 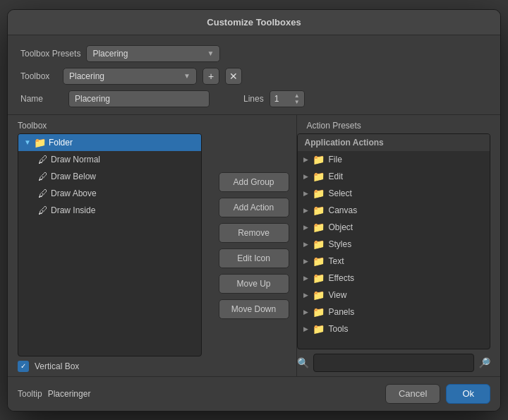 I want to click on preset-canvas: ▶ 📁 Canvas, so click(x=394, y=210).